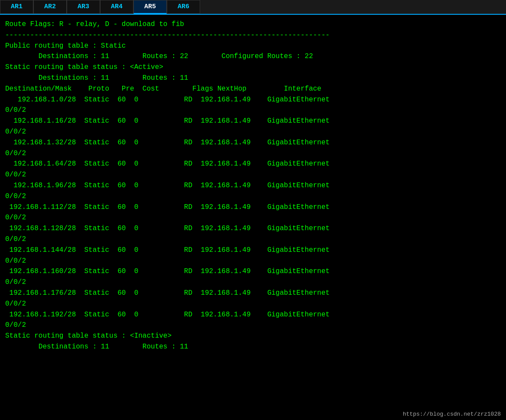 The width and height of the screenshot is (506, 420). What do you see at coordinates (253, 229) in the screenshot?
I see `terminal-line: 192.168.1.128/28 Static 60 0 RD 192.168.…` at bounding box center [253, 229].